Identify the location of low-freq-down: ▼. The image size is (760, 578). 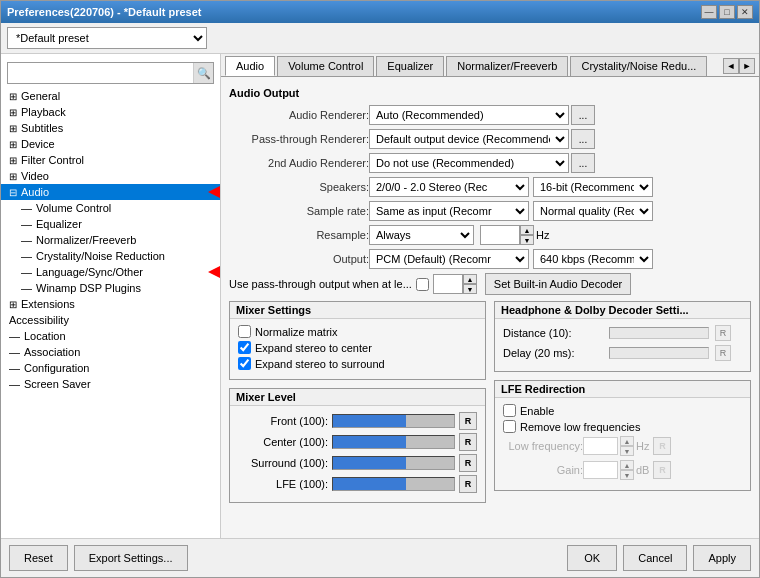
(627, 451).